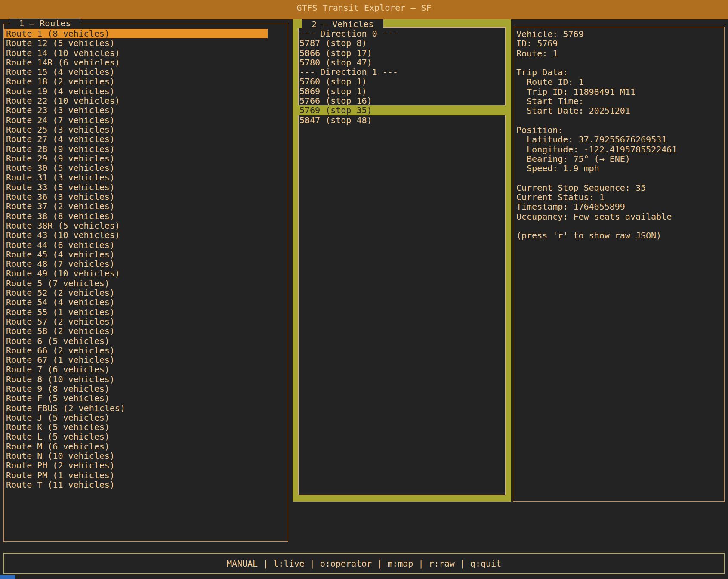 This screenshot has height=579, width=728. I want to click on route-list-item: Route 15 (4 vehicles), so click(136, 72).